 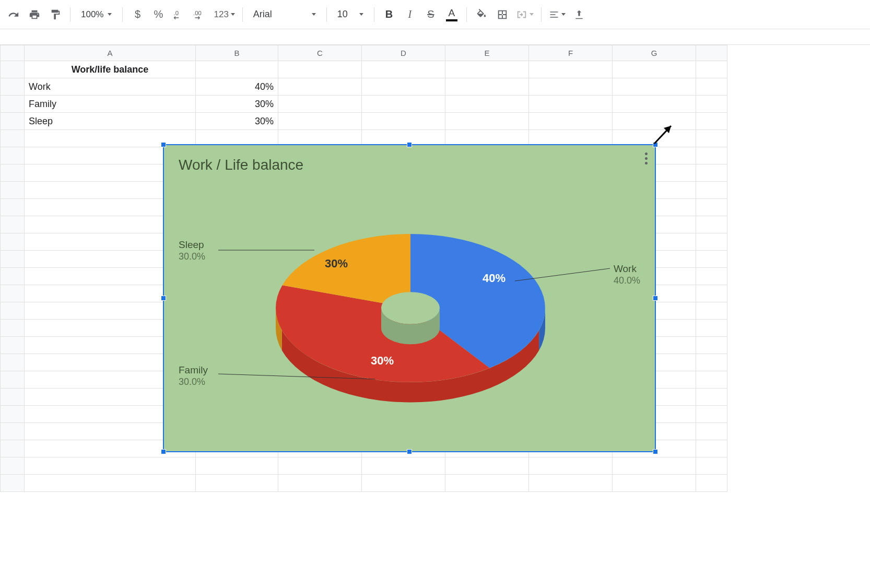 I want to click on select-all-corner, so click(x=13, y=53).